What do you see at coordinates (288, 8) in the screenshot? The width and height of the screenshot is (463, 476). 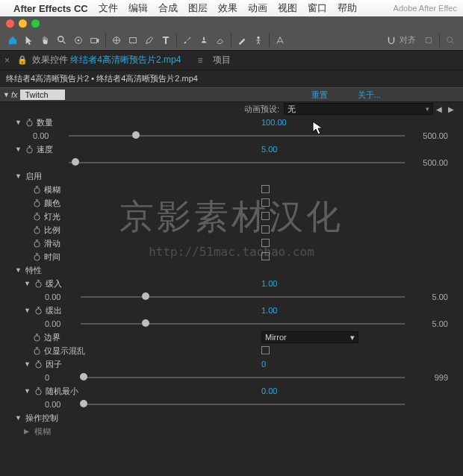 I see `menu-view: 视图` at bounding box center [288, 8].